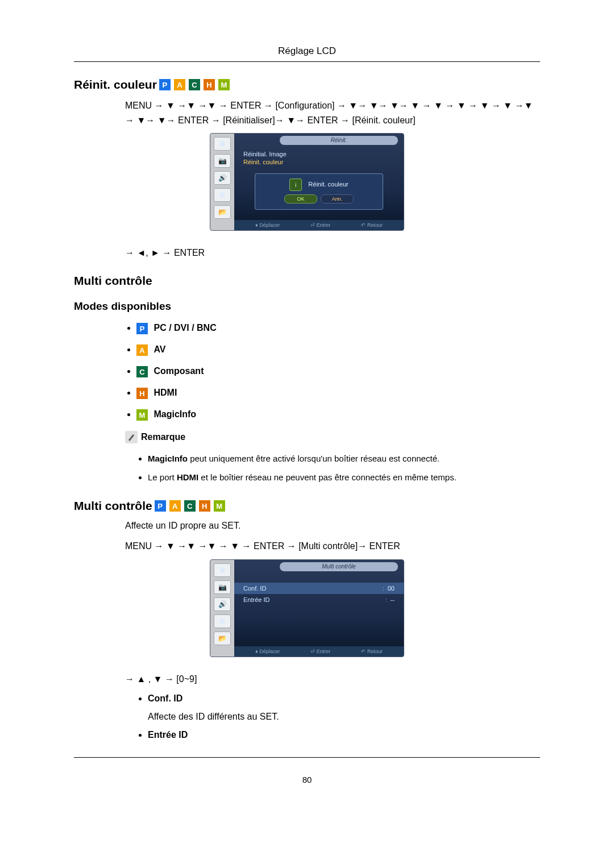 This screenshot has height=868, width=614. Describe the element at coordinates (163, 477) in the screenshot. I see `note2-pre: Le port` at that location.